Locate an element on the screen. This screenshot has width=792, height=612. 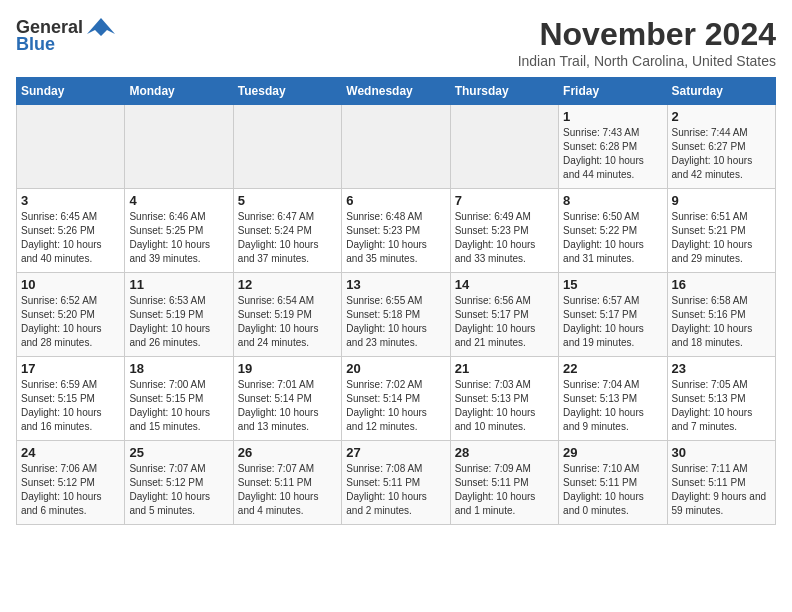
calendar-cell: 14Sunrise: 6:56 AM Sunset: 5:17 PM Dayli… is located at coordinates (504, 315).